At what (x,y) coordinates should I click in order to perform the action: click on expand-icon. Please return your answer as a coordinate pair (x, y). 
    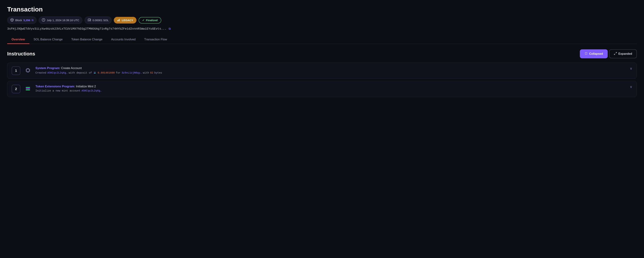
    Looking at the image, I should click on (616, 54).